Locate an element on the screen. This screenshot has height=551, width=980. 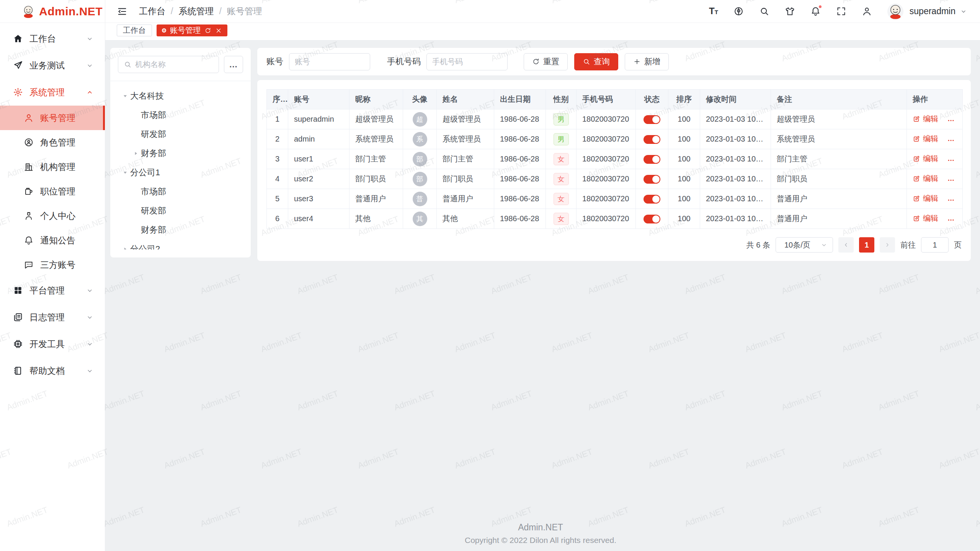
language-icon is located at coordinates (739, 11).